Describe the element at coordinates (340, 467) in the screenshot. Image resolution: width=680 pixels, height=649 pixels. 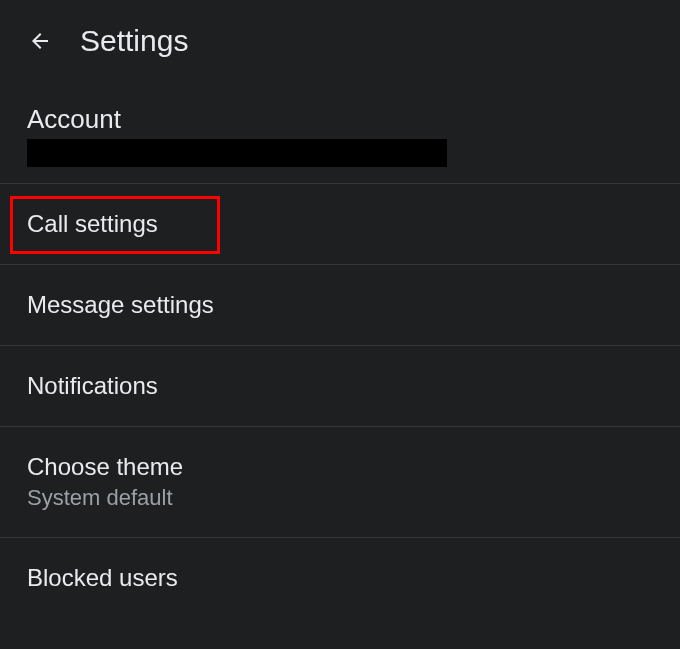
I see `settings-item-label: Choose theme` at that location.